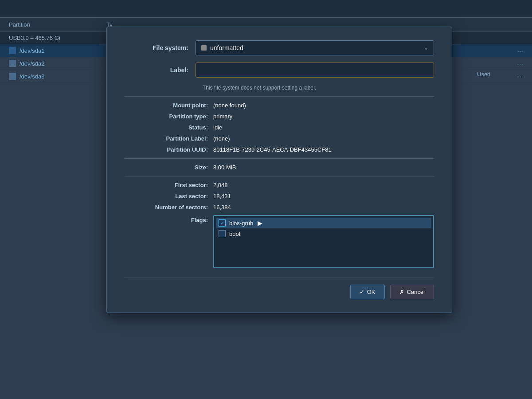 Image resolution: width=532 pixels, height=399 pixels. Describe the element at coordinates (279, 48) in the screenshot. I see `filesystem-row: File system: unformatted ⌄` at that location.